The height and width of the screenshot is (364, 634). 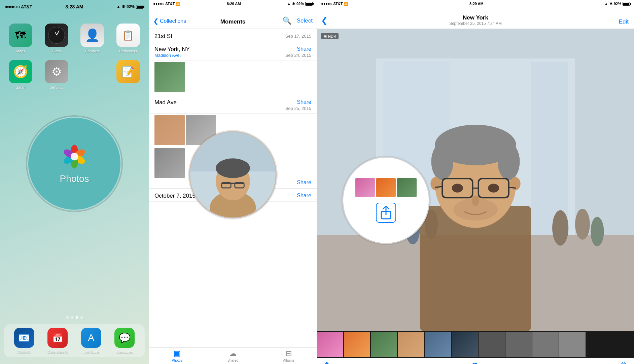 I want to click on battery-fill-p3, so click(x=626, y=4).